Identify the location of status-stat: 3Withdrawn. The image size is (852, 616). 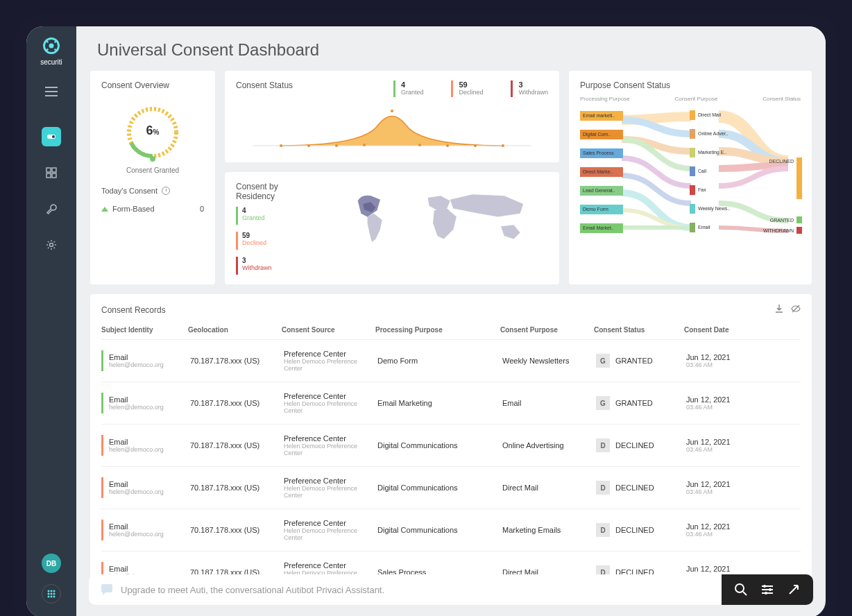
(529, 89).